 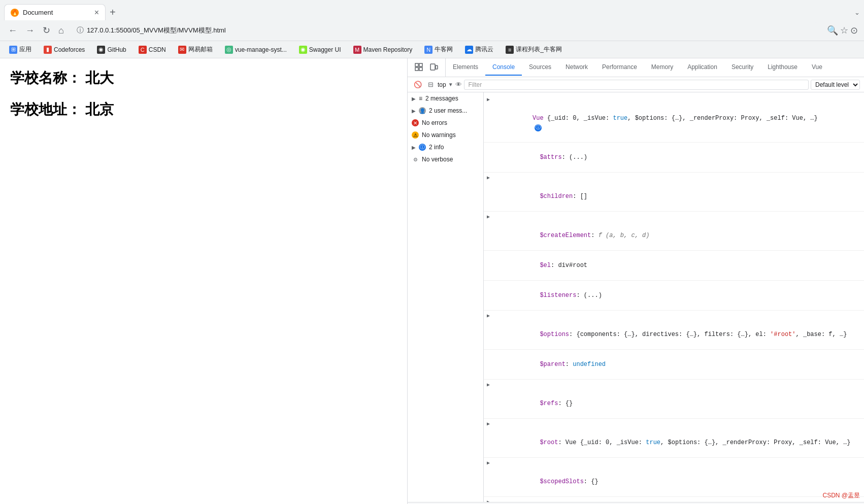 I want to click on console-eye-icon: 👁, so click(x=459, y=84).